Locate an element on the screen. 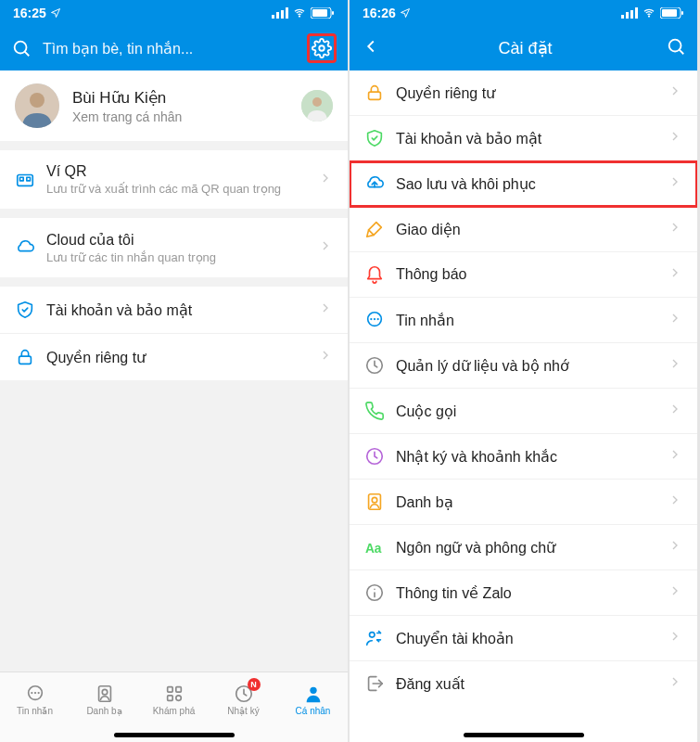 Image resolution: width=700 pixels, height=742 pixels. tab-label: Danh bạ is located at coordinates (104, 710).